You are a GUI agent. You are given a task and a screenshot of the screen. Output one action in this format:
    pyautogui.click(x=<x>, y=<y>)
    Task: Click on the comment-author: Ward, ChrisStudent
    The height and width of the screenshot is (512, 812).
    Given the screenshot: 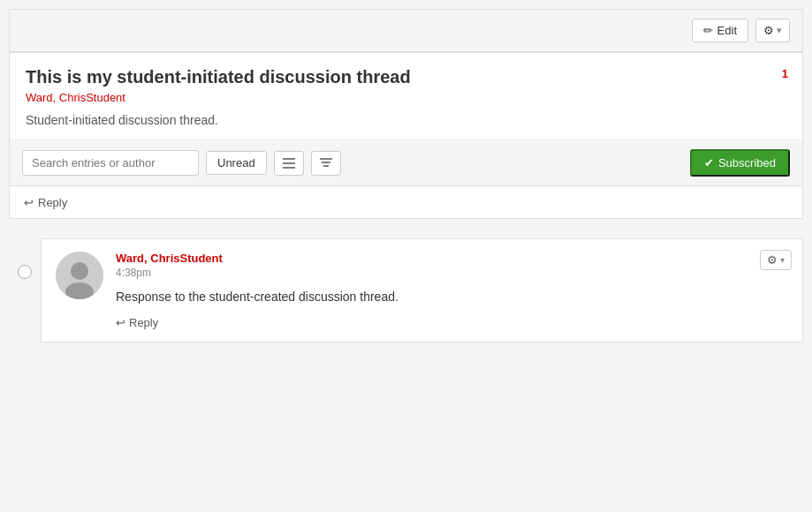 What is the action you would take?
    pyautogui.click(x=452, y=258)
    